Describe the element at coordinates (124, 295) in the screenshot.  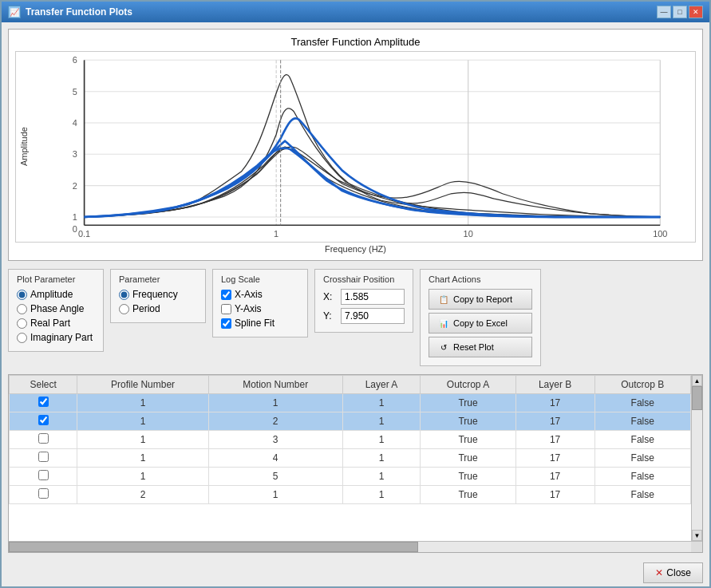
I see `frequency-radio` at that location.